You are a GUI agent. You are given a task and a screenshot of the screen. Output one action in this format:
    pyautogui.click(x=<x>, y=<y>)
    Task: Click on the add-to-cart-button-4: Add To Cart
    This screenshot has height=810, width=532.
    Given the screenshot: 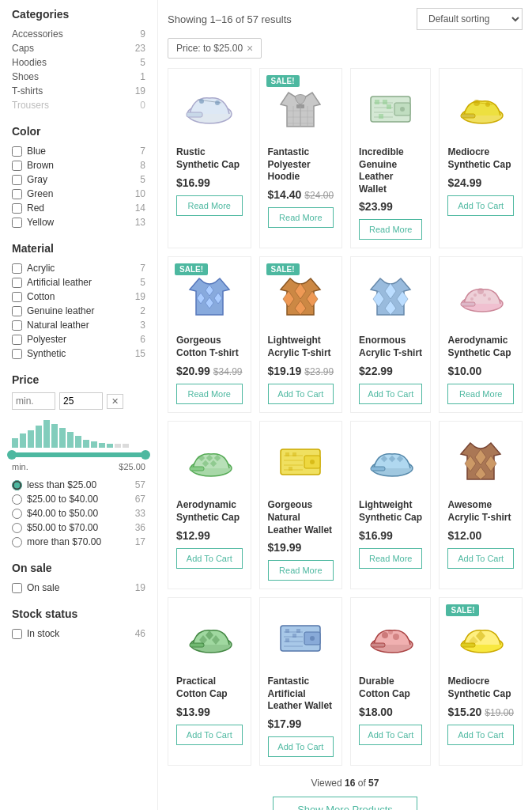 What is the action you would take?
    pyautogui.click(x=481, y=206)
    